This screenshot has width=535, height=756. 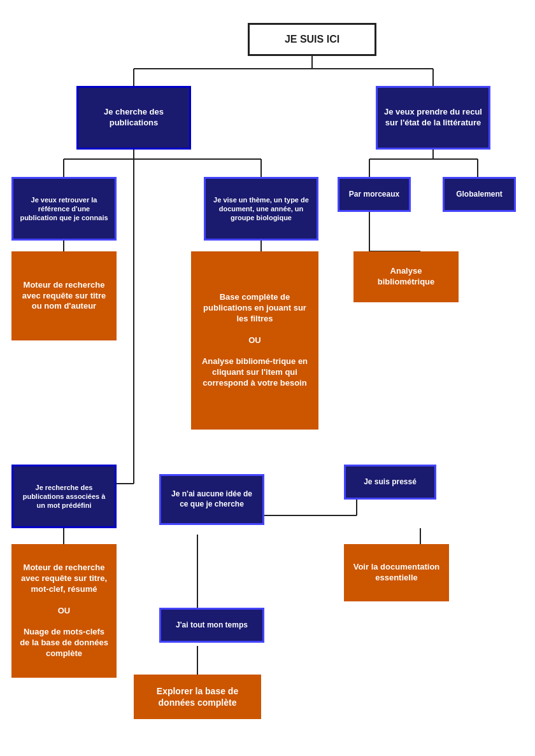 What do you see at coordinates (211, 625) in the screenshot?
I see `box-tout-mon-temps: J'ai tout mon temps` at bounding box center [211, 625].